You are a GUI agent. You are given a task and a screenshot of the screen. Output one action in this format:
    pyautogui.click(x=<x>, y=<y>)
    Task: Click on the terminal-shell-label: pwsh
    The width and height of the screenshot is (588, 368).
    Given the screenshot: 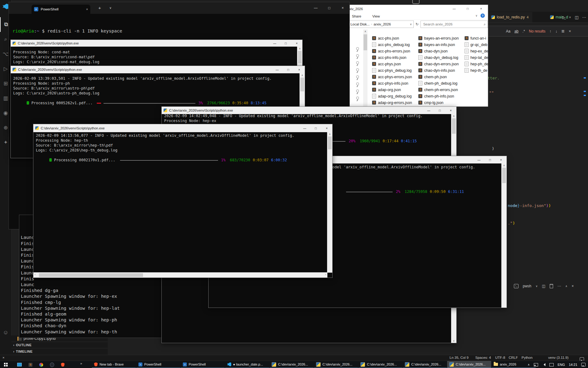 What is the action you would take?
    pyautogui.click(x=527, y=286)
    